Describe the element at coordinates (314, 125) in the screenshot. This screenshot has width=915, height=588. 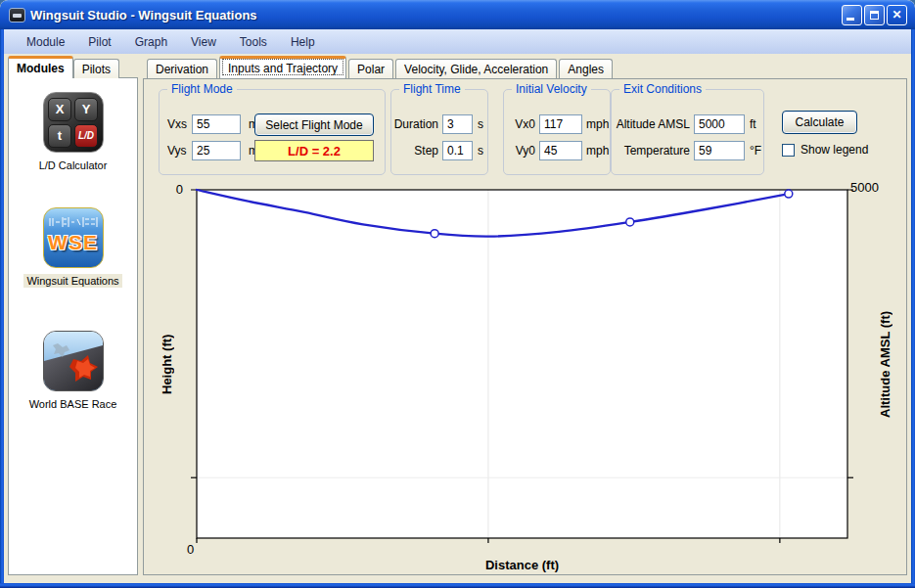
I see `select-flight-mode-button: Select Flight Mode` at that location.